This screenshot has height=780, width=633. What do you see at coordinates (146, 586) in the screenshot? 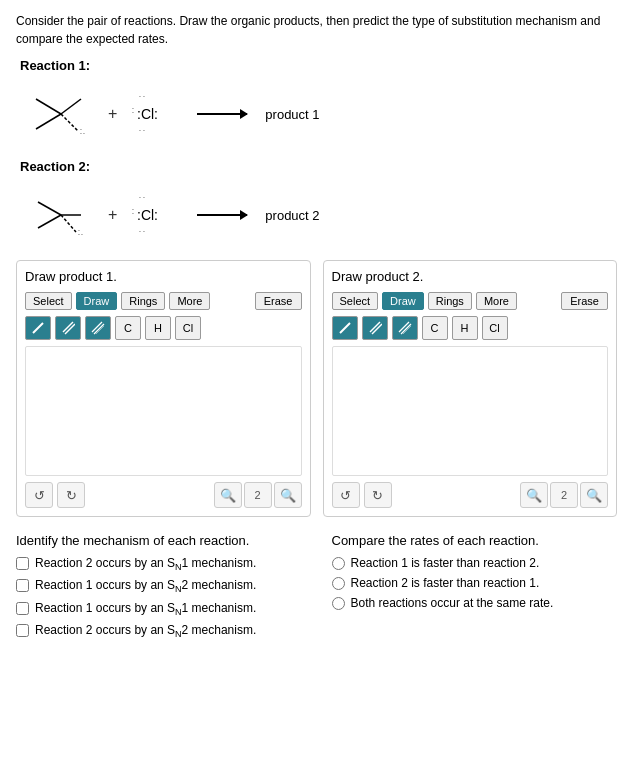
I see `checkbox-label-1: Reaction 1 occurs by an SN2 mechanism.` at bounding box center [146, 586].